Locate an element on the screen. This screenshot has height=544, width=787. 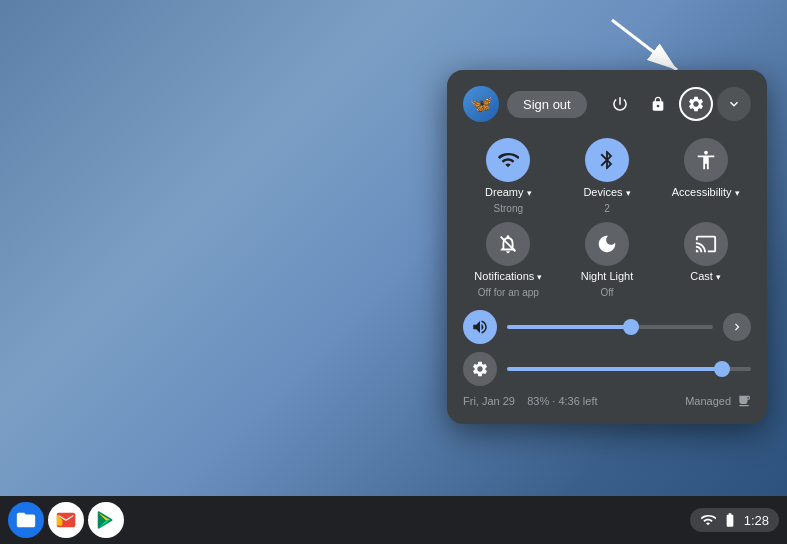
volume-slider-row is located at coordinates (607, 327).